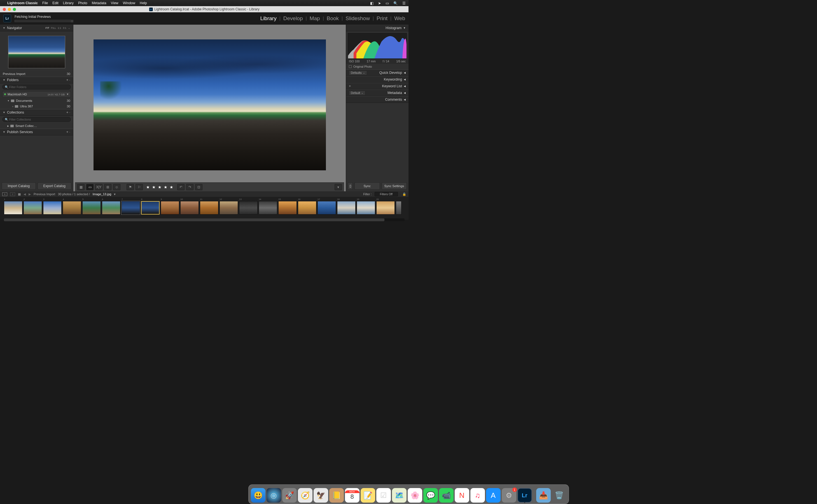 This screenshot has width=817, height=504. Describe the element at coordinates (210, 105) in the screenshot. I see `loupe-image` at that location.